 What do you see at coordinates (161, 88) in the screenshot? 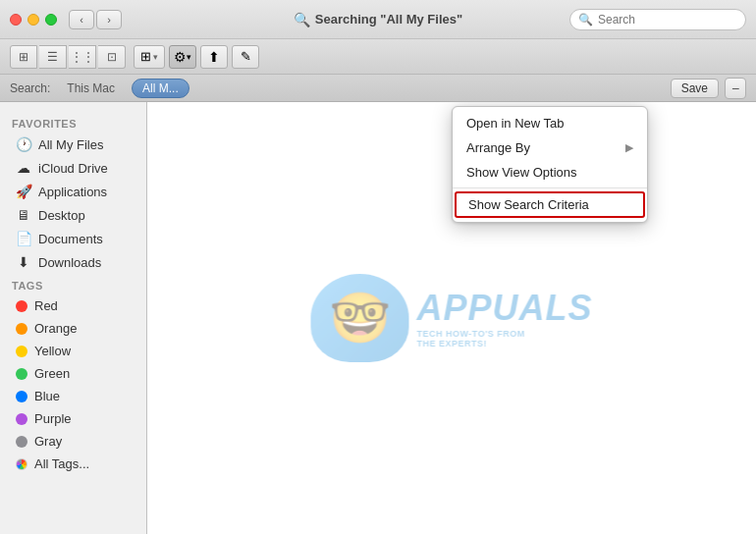
I see `scope-all-my-files: All M...` at bounding box center [161, 88].